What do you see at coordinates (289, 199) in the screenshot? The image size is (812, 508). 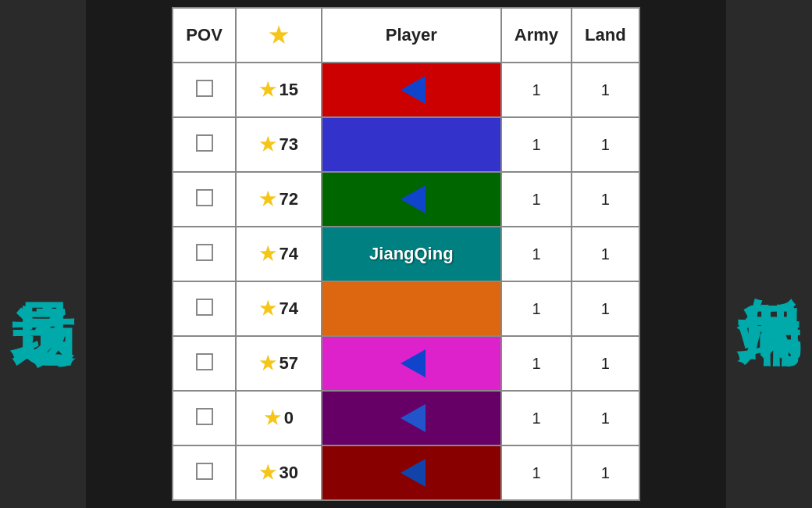 I see `rank-number: 72` at bounding box center [289, 199].